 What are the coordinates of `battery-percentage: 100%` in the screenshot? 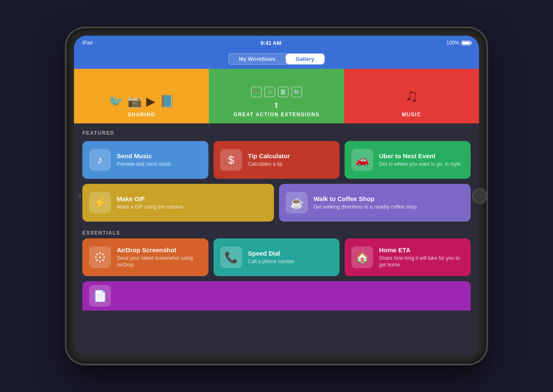 It's located at (453, 43).